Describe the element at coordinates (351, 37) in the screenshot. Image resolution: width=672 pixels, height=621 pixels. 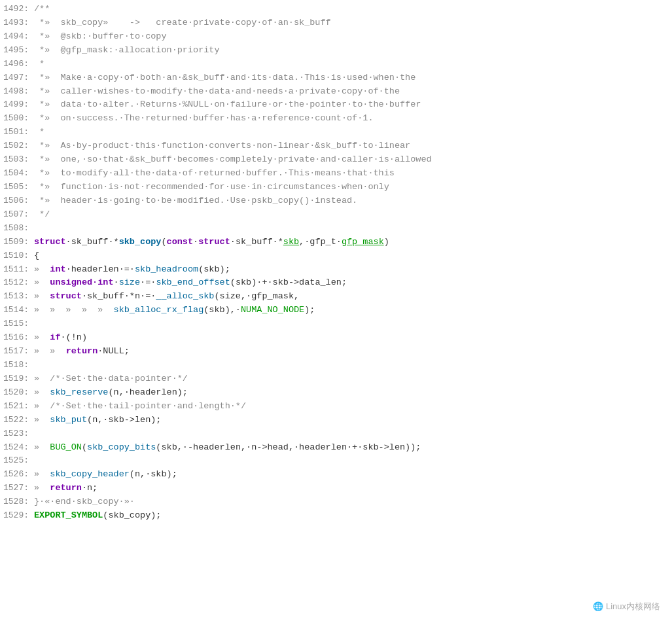
I see `line-content: *» @skb:·buffer·to·copy` at that location.